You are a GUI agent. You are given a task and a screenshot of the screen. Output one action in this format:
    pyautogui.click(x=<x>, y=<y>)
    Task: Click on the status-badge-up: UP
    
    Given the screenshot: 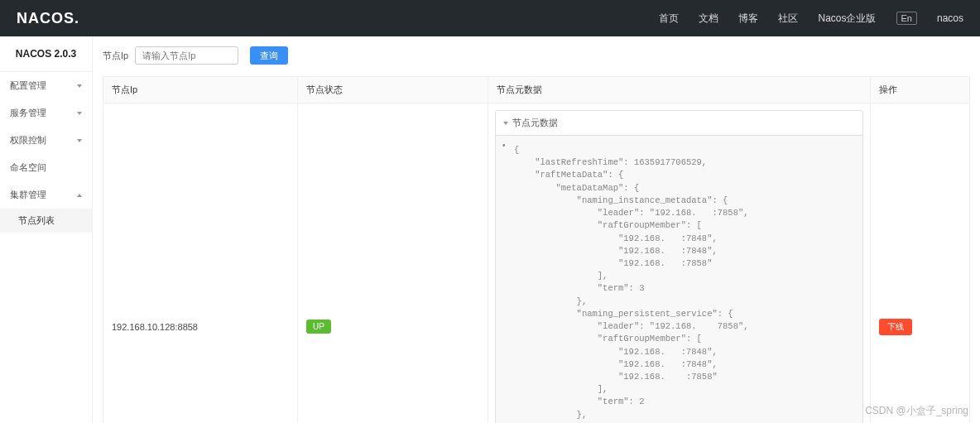 What is the action you would take?
    pyautogui.click(x=319, y=326)
    